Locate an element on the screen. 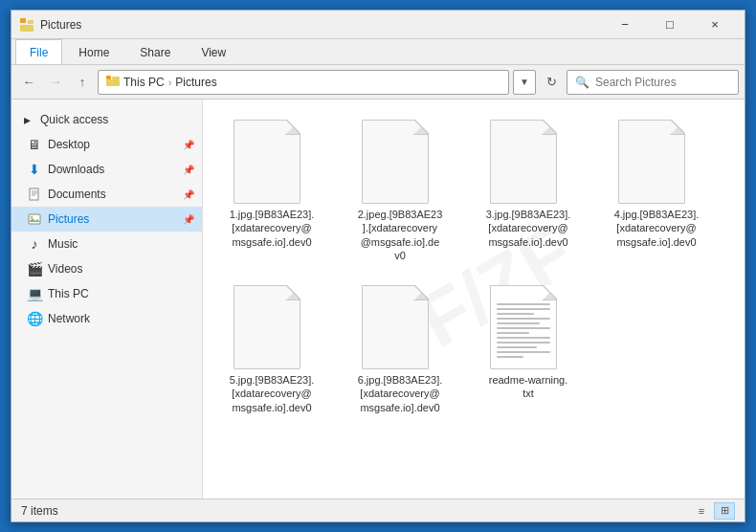  desktop-icon: 🖥 is located at coordinates (34, 144).